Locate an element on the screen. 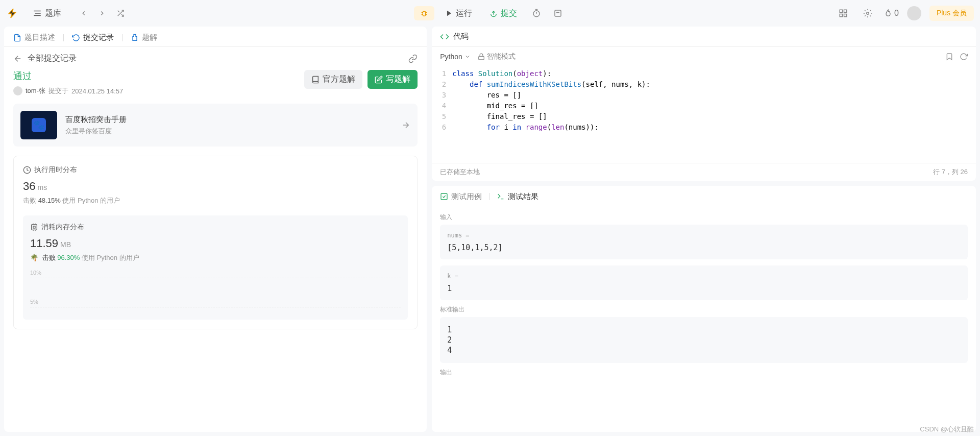 This screenshot has height=436, width=980. k-param: k = is located at coordinates (704, 276).